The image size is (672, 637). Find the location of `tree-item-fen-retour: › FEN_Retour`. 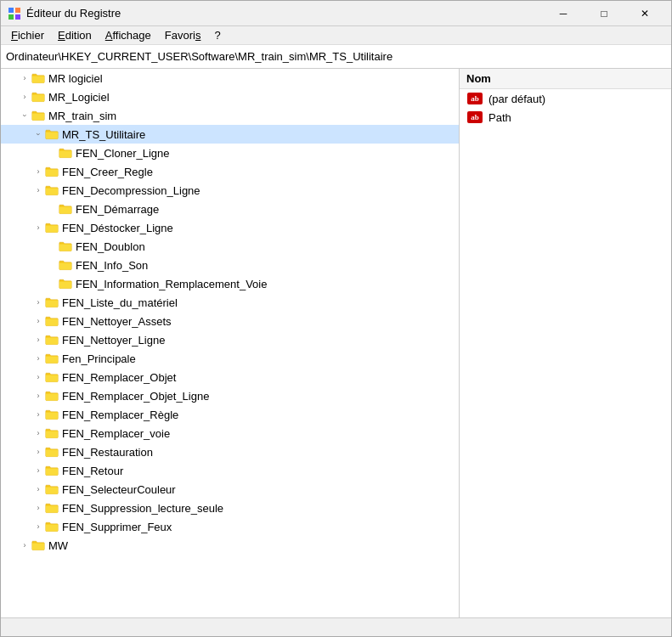

tree-item-fen-retour: › FEN_Retour is located at coordinates (229, 471).